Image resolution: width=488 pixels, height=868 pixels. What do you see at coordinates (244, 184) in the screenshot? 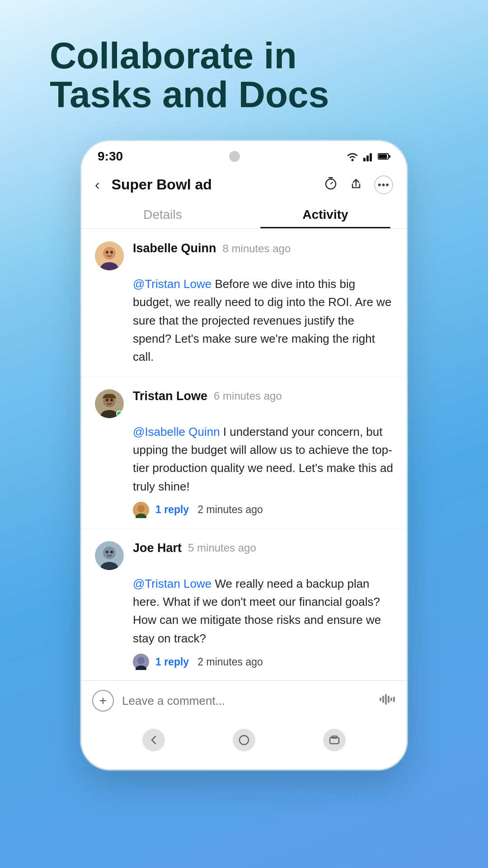
I see `top-nav: ‹ Super Bowl ad` at bounding box center [244, 184].